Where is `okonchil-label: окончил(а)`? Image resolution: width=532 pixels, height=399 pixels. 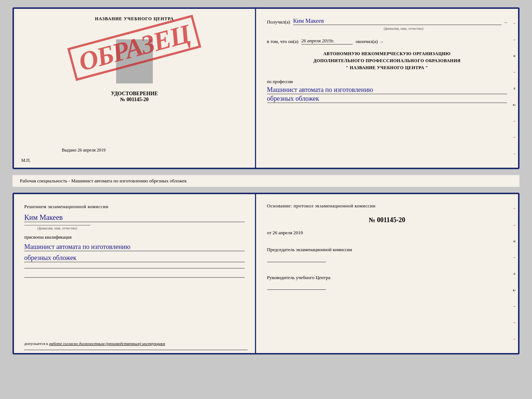 okonchil-label: окончил(а) is located at coordinates (367, 42).